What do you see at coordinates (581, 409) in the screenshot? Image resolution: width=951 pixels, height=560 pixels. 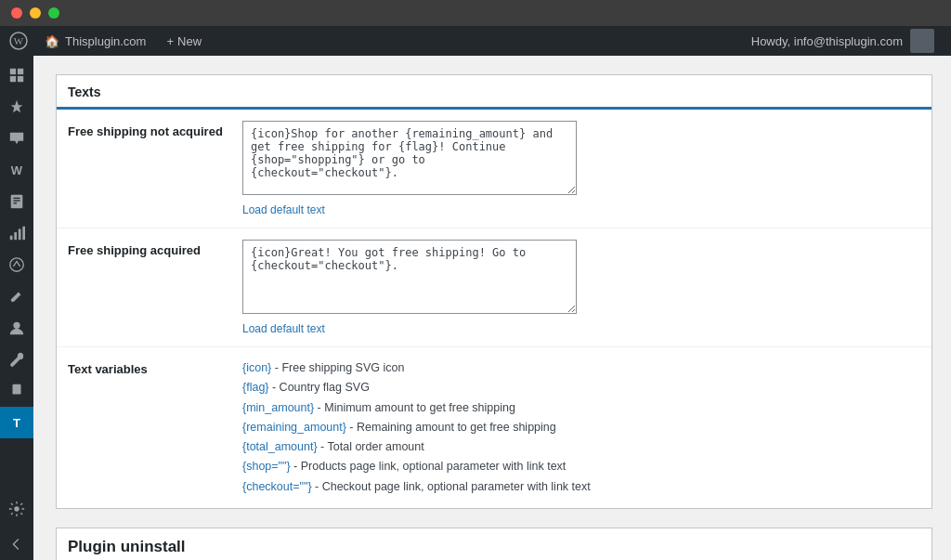 I see `text-variable-item: {min_amount} - Minimum amount to get fre…` at bounding box center [581, 409].